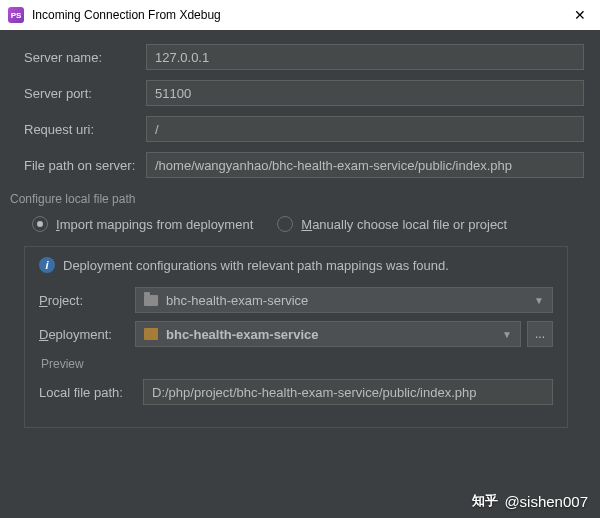 The height and width of the screenshot is (518, 600). I want to click on local-file-path-row: Local file path:, so click(296, 392).